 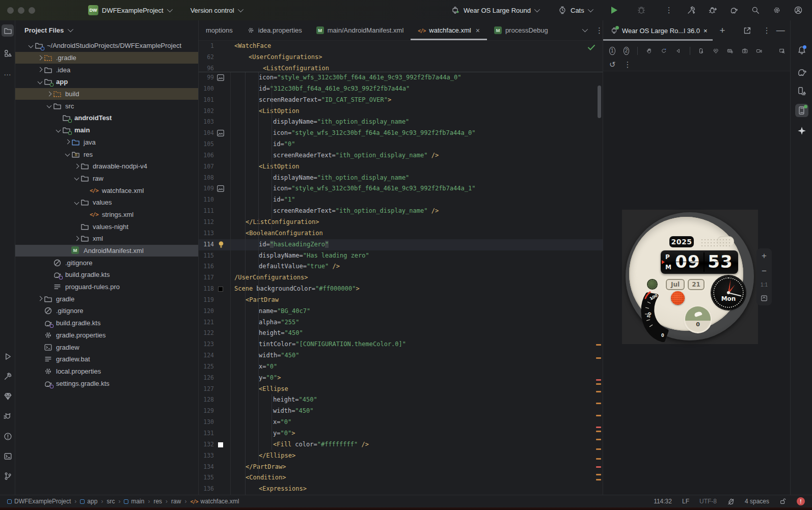 What do you see at coordinates (400, 367) in the screenshot?
I see `code-line-125: 125x="0"` at bounding box center [400, 367].